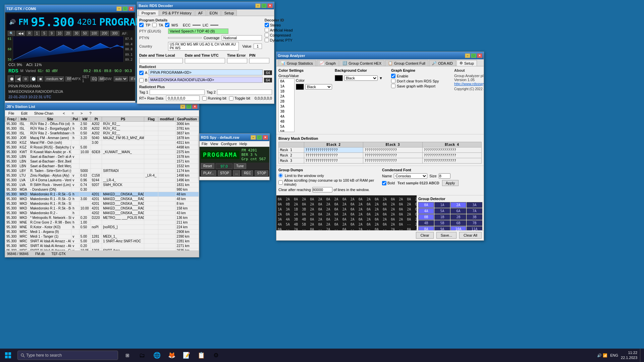 The image size is (644, 362). Describe the element at coordinates (44, 34) in the screenshot. I see `tef-step-5-btn: 5` at that location.